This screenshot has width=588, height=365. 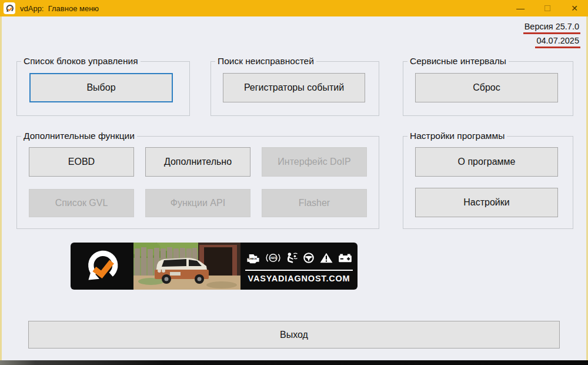 I want to click on version-block: Версия 25.7.0 04.07.2025, so click(x=552, y=35).